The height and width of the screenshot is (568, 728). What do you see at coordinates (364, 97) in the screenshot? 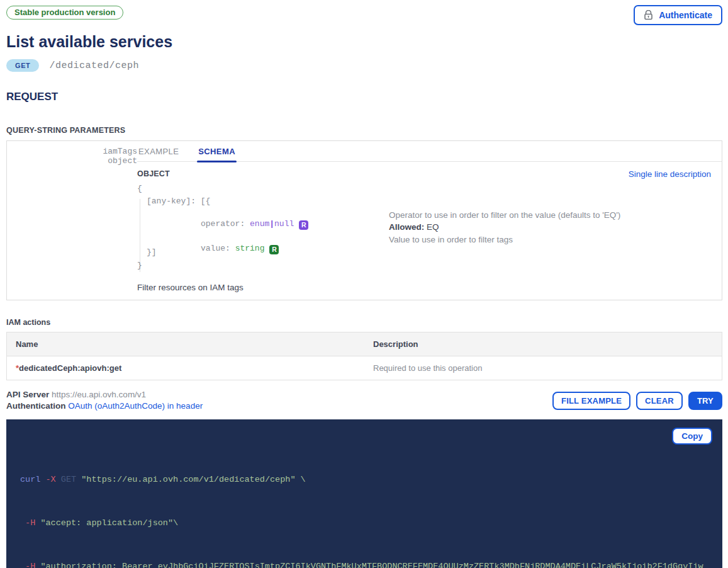
I see `request-section-title: REQUEST` at bounding box center [364, 97].